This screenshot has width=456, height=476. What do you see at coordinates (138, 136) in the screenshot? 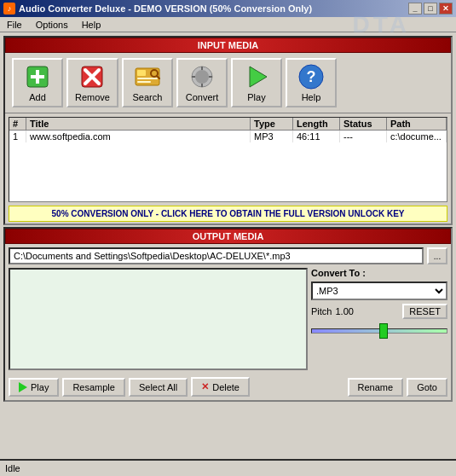
I see `row-title: www.softpedia.com` at bounding box center [138, 136].